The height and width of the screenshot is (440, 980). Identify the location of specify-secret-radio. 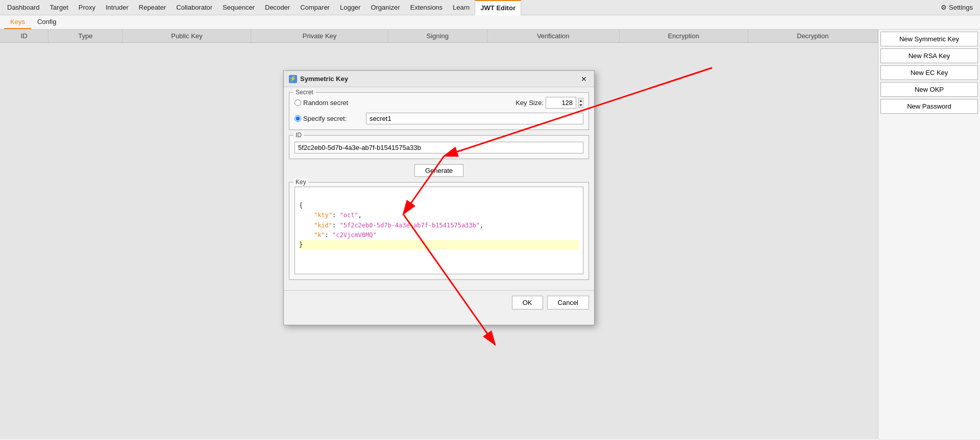
(298, 118).